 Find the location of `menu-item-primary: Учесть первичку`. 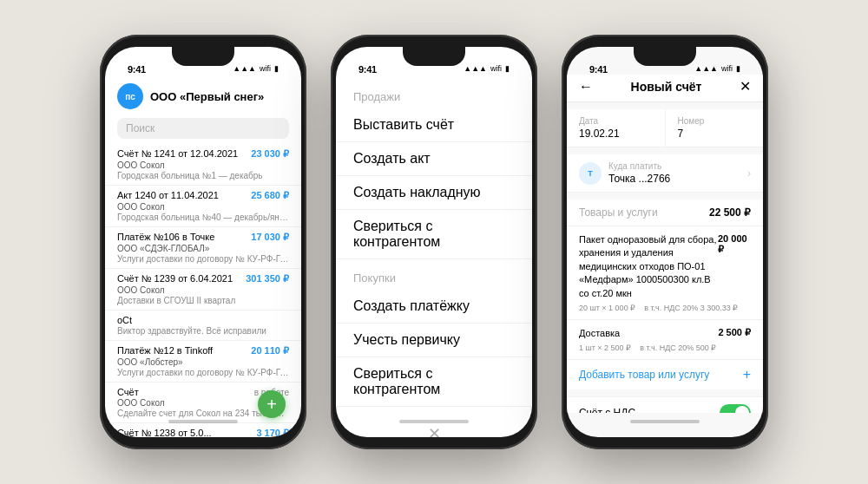

menu-item-primary: Учесть первичку is located at coordinates (434, 340).